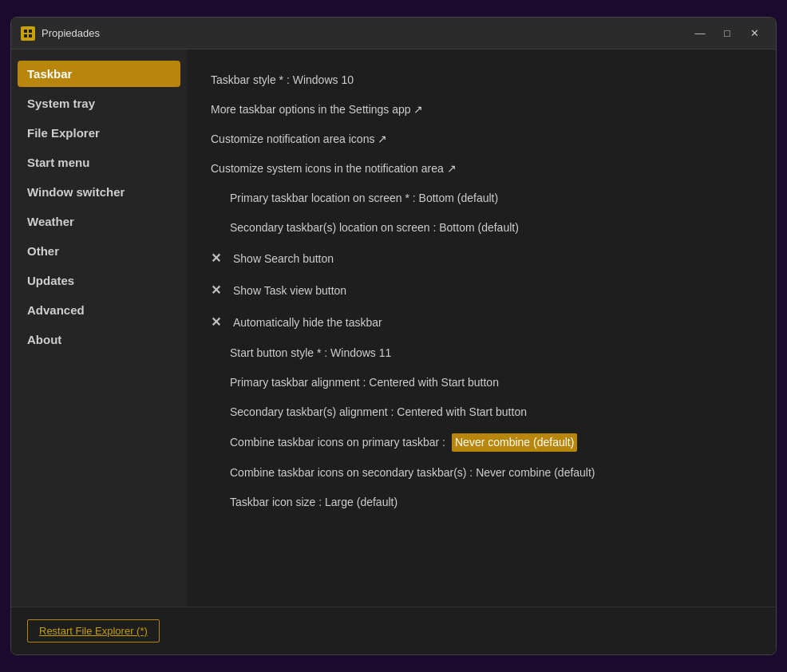 This screenshot has width=787, height=672. What do you see at coordinates (99, 222) in the screenshot?
I see `sidebar-item-weather: Weather` at bounding box center [99, 222].